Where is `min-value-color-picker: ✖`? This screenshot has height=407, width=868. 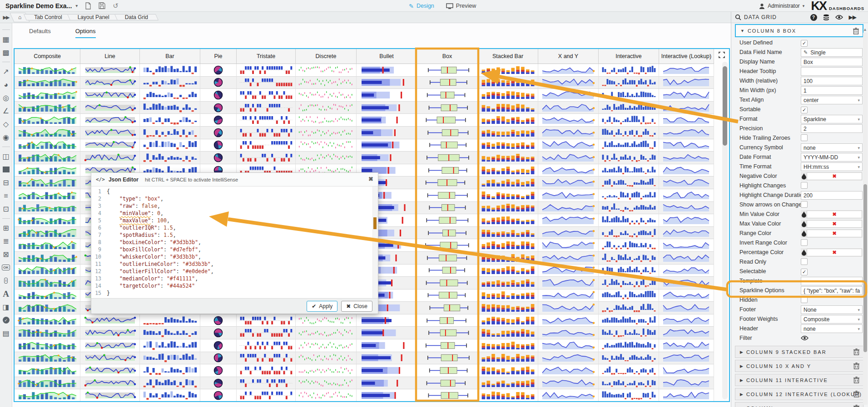 min-value-color-picker: ✖ is located at coordinates (832, 214).